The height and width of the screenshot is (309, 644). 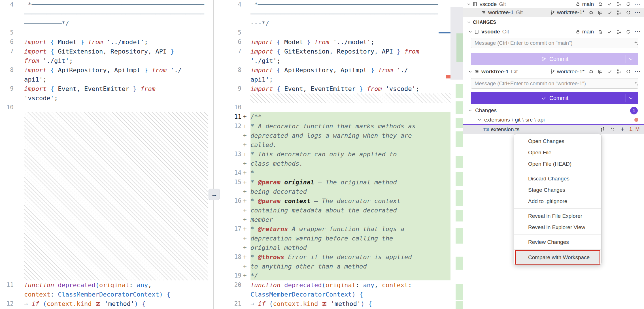 What do you see at coordinates (331, 285) in the screenshot?
I see `code-line-text: function deprecated(original: any, conte…` at bounding box center [331, 285].